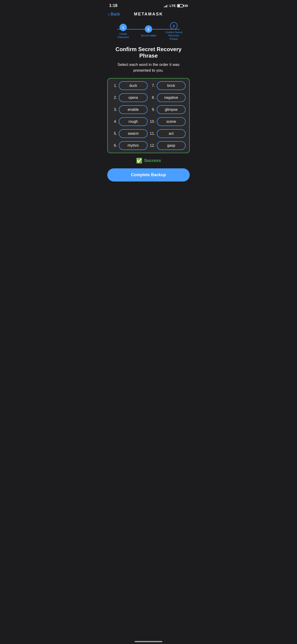 The height and width of the screenshot is (644, 297). Describe the element at coordinates (148, 14) in the screenshot. I see `app-title: METAMASK` at that location.